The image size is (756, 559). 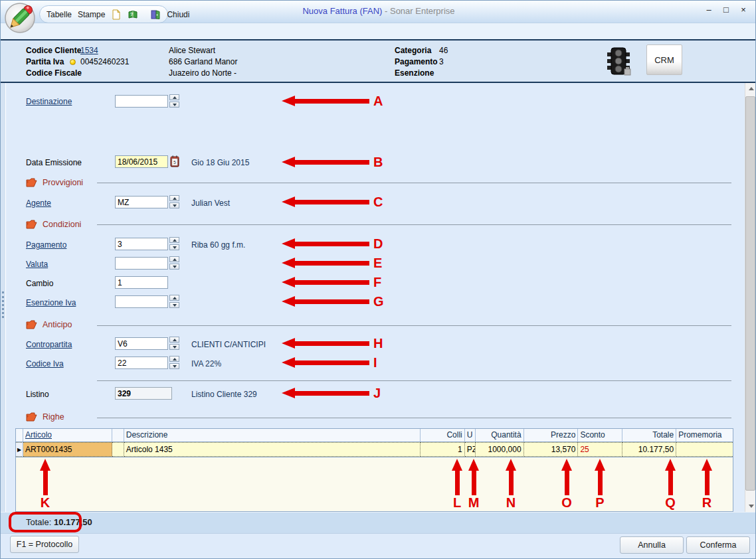 I want to click on cell-prezzo: 13,570, so click(x=551, y=449).